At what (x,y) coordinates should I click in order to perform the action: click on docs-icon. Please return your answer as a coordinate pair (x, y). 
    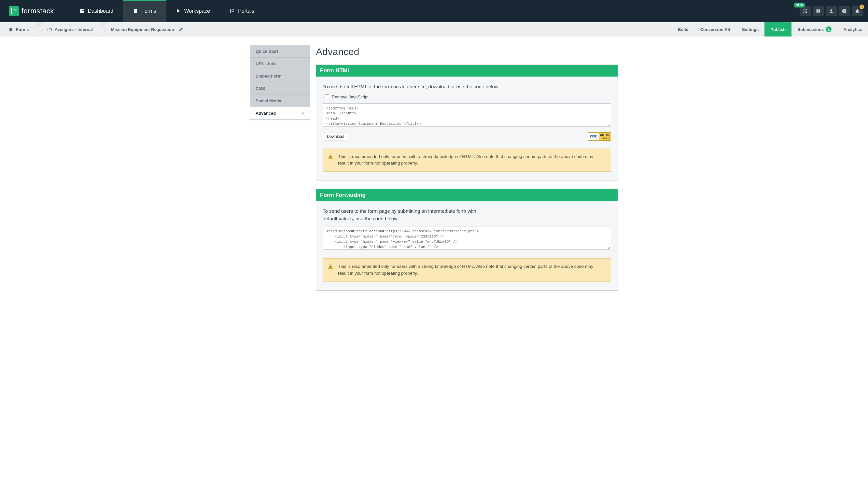
    Looking at the image, I should click on (818, 11).